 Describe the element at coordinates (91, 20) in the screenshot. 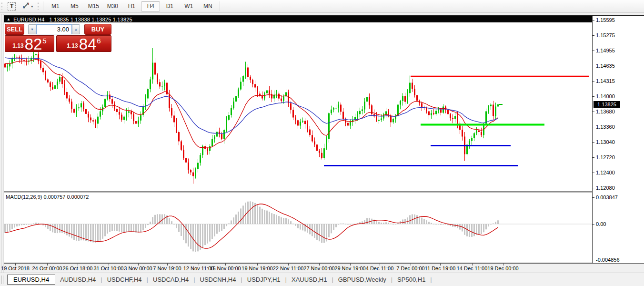

I see `chart-title-ohlc: 1.13835 1.13838 1.13825 1.13825` at that location.